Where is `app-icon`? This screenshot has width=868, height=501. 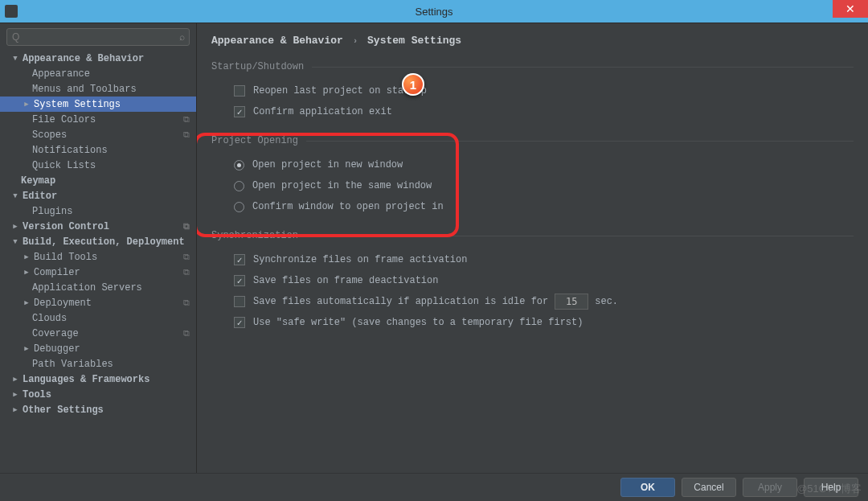
app-icon is located at coordinates (11, 11).